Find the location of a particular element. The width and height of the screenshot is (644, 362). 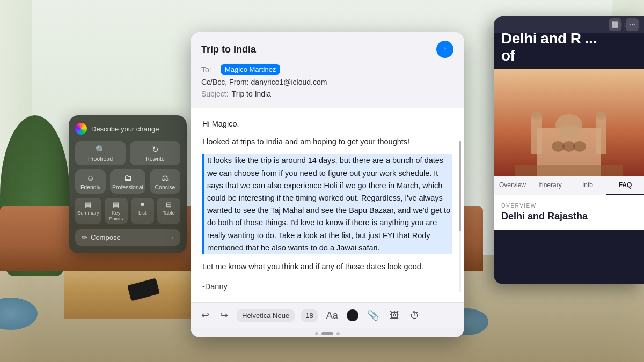

compose-left: ✏ Compose is located at coordinates (101, 237).